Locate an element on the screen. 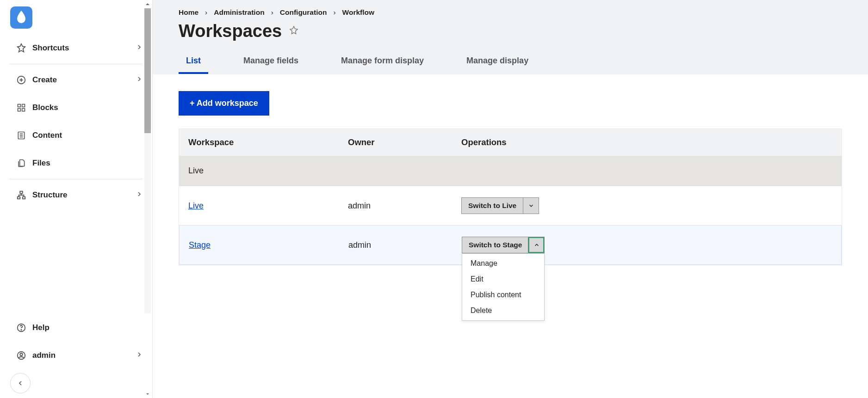 The image size is (868, 398). sidebar-item-content: Content is located at coordinates (76, 135).